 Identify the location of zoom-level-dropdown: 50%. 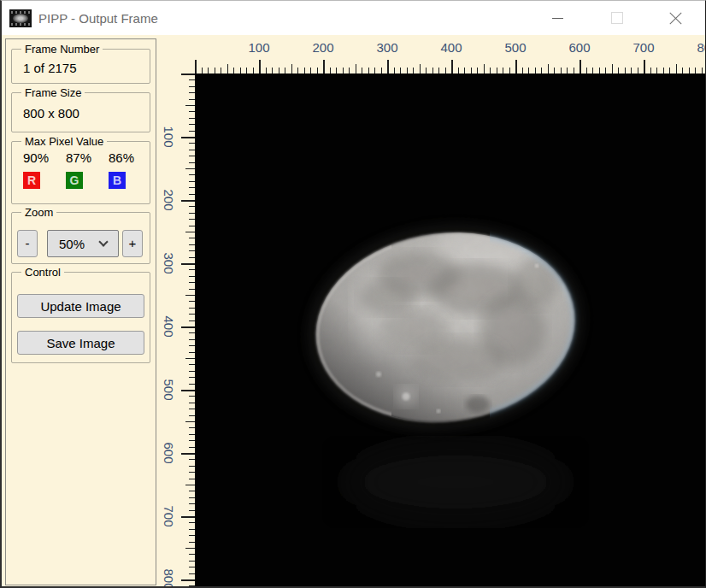
(83, 244).